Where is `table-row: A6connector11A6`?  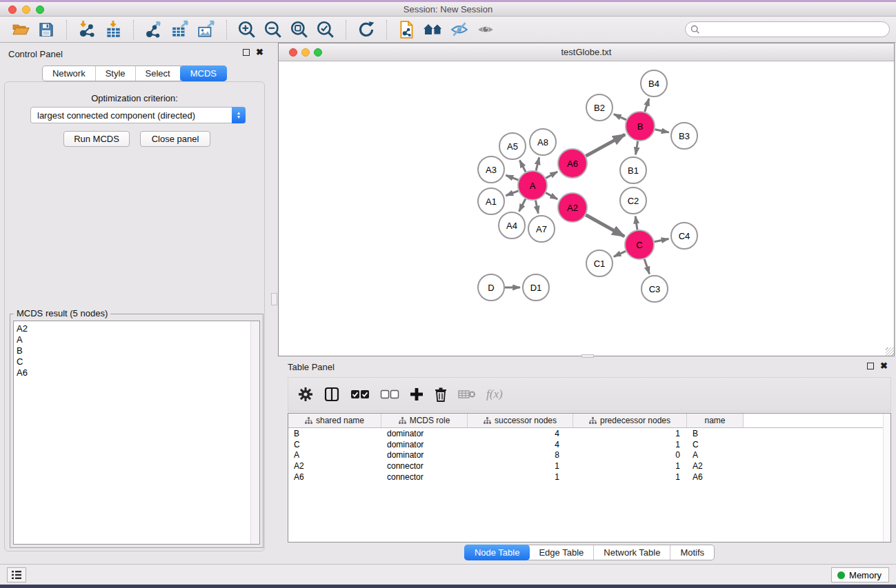
table-row: A6connector11A6 is located at coordinates (589, 477).